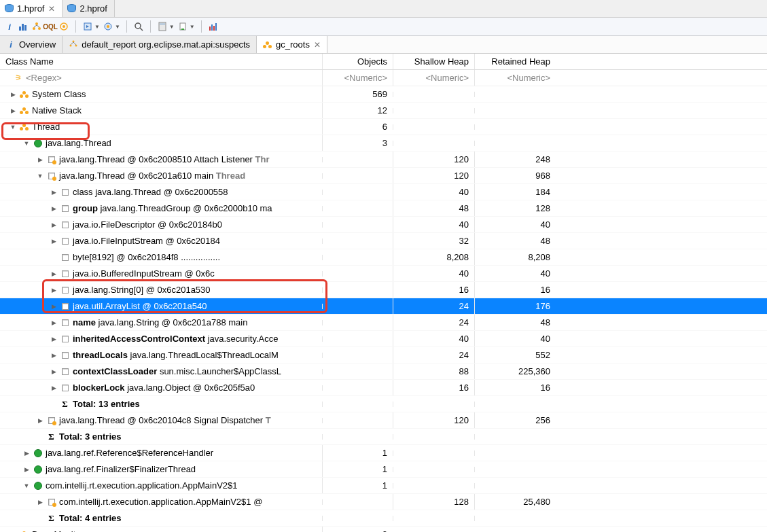  What do you see at coordinates (515, 77) in the screenshot?
I see `filter-retained: <Numeric>` at bounding box center [515, 77].